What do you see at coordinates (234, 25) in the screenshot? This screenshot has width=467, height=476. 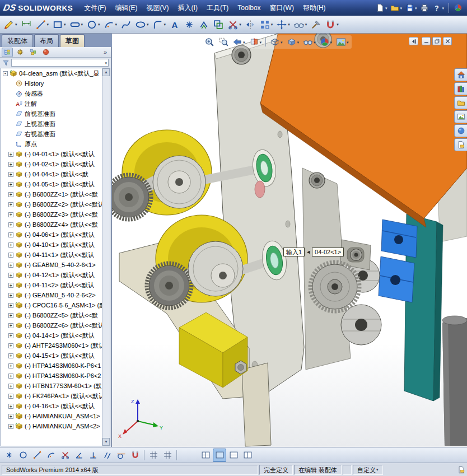 I see `trim-entities-button: ▾` at bounding box center [234, 25].